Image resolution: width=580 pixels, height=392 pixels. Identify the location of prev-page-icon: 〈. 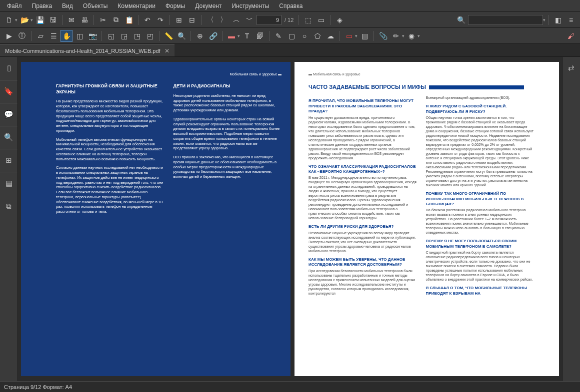
(210, 20).